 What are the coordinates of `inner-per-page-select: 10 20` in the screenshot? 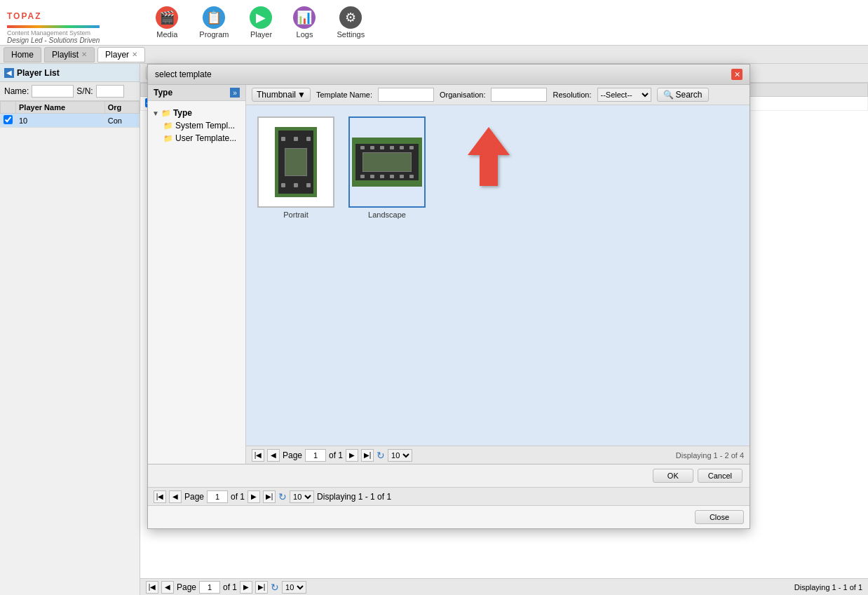 It's located at (301, 497).